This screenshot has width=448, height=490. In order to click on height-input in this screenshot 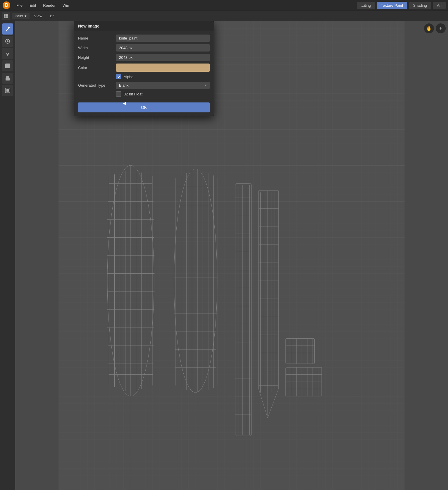, I will do `click(163, 57)`.